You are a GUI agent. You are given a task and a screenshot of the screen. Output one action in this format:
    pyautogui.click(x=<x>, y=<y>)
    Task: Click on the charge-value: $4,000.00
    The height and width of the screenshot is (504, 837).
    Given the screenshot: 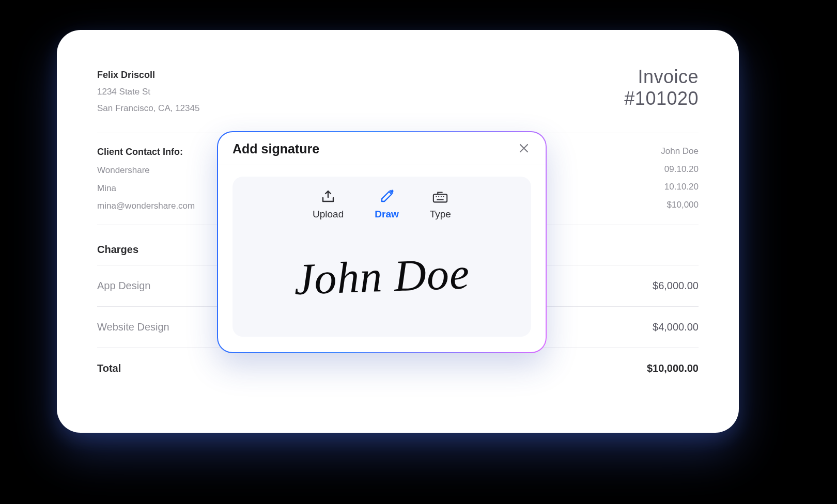 What is the action you would take?
    pyautogui.click(x=676, y=327)
    